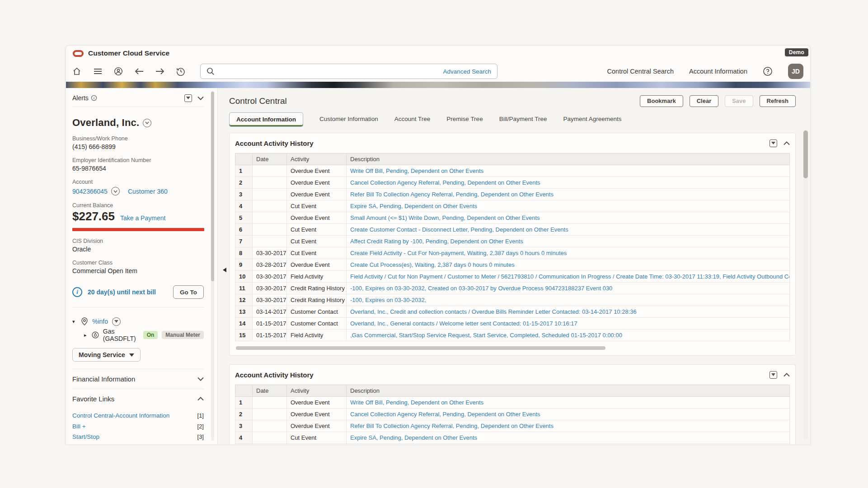 The height and width of the screenshot is (488, 868). Describe the element at coordinates (486, 335) in the screenshot. I see `activity-description-link: ,Gas Commercial, Start/Stop Service Requ…` at that location.